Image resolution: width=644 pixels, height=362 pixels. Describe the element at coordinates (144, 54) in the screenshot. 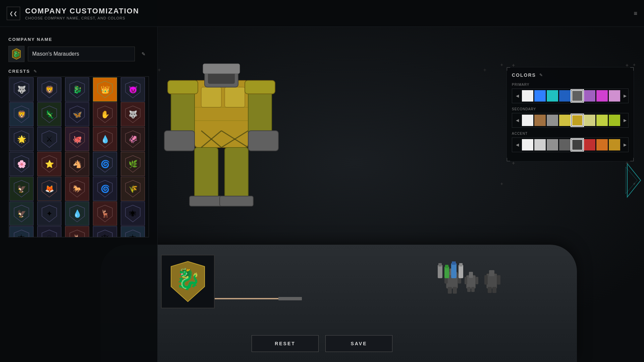

I see `company-name-edit-button: ✎` at that location.